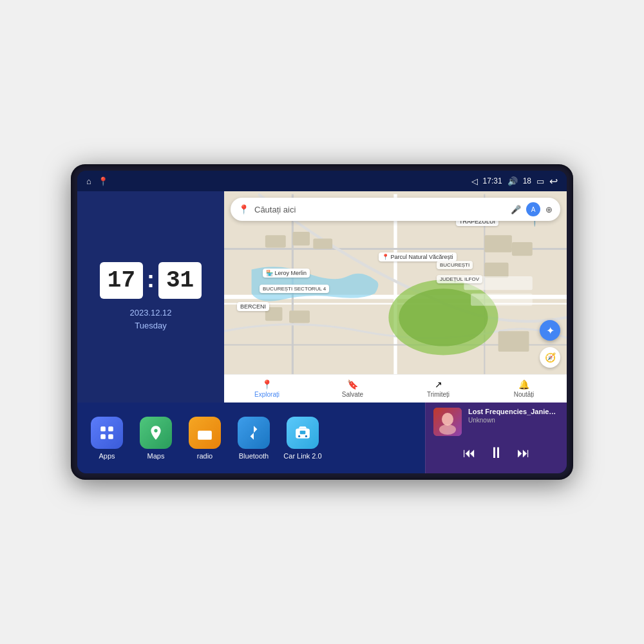 This screenshot has height=644, width=644. I want to click on grid-icon, so click(107, 433).